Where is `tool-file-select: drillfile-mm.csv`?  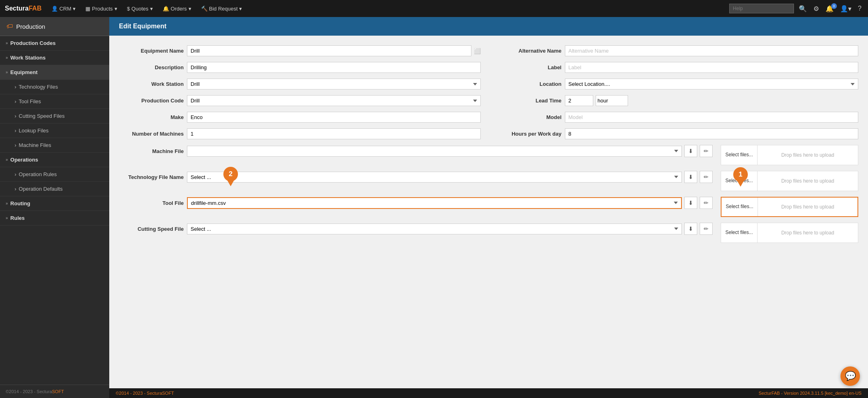 tool-file-select: drillfile-mm.csv is located at coordinates (435, 203).